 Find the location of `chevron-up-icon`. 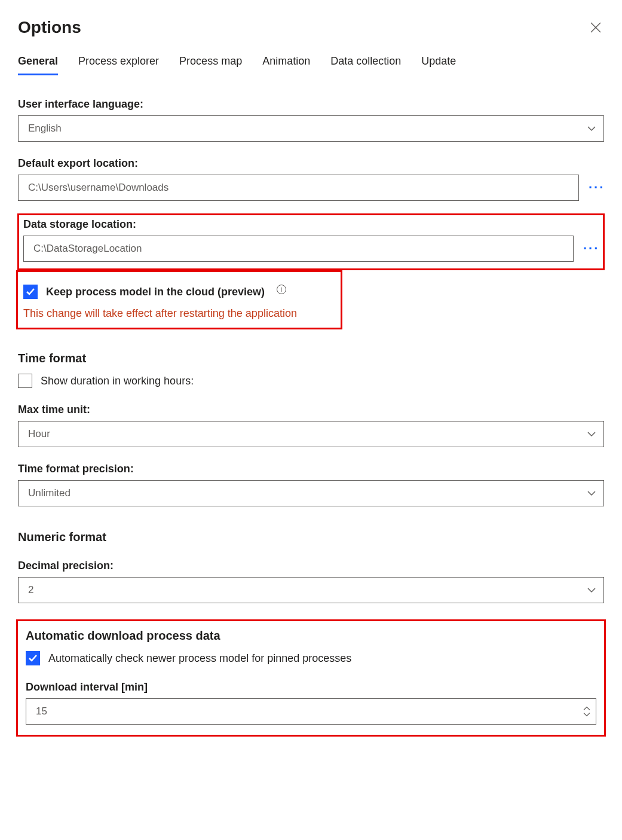

chevron-up-icon is located at coordinates (587, 709).